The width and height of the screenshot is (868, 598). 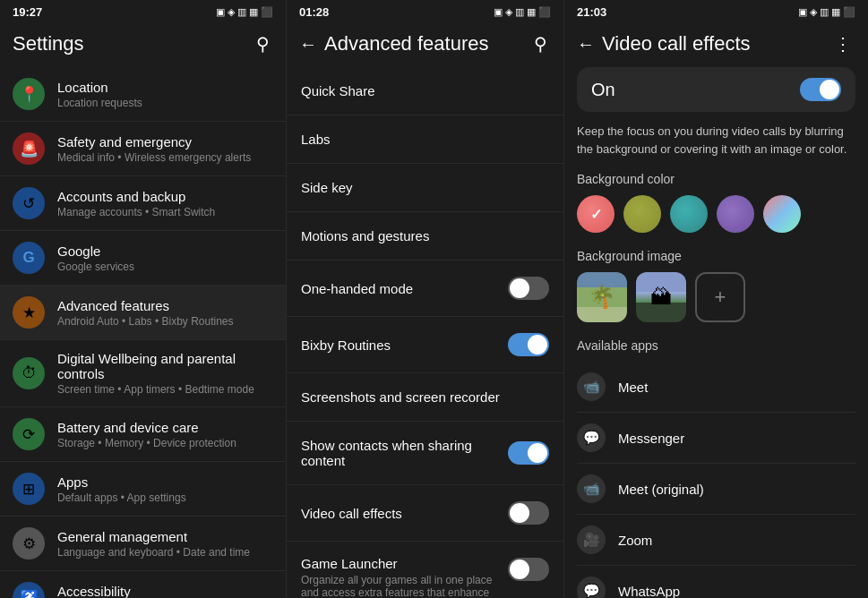 I want to click on color-olive, so click(x=642, y=214).